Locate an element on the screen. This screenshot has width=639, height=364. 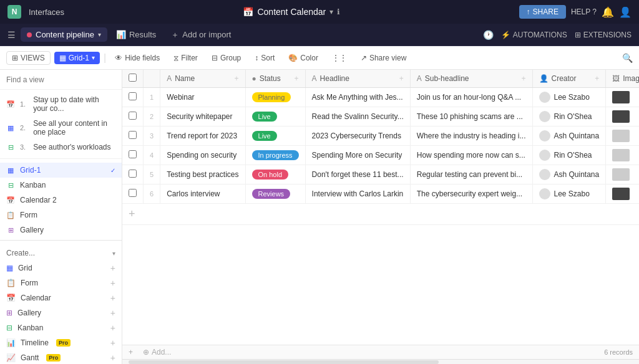
cell-headline: 2023 Cybersecurity Trends is located at coordinates (358, 136).